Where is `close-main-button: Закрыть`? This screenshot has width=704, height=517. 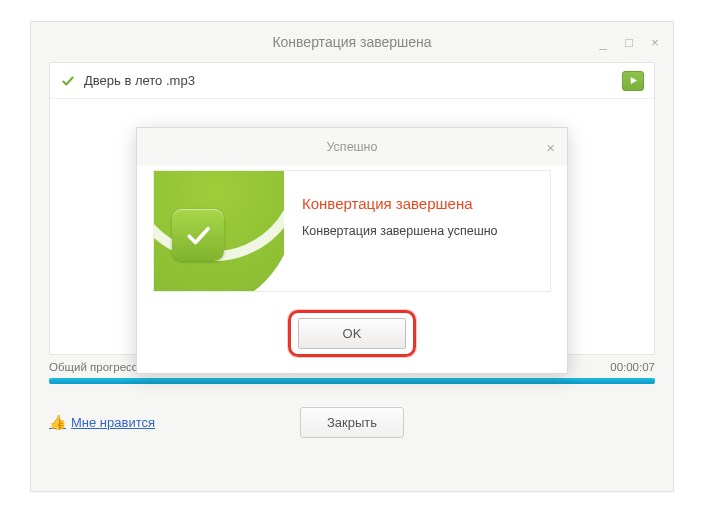
close-main-button: Закрыть is located at coordinates (352, 422).